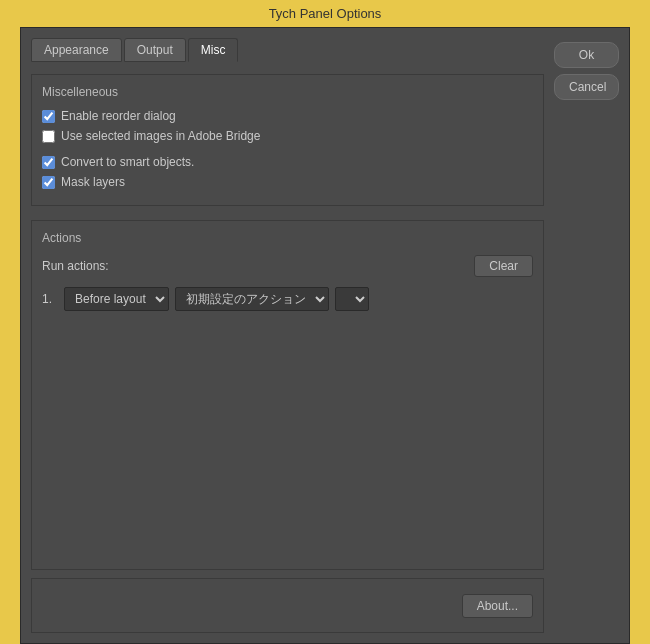  What do you see at coordinates (325, 14) in the screenshot?
I see `title-bar: Tych Panel Options` at bounding box center [325, 14].